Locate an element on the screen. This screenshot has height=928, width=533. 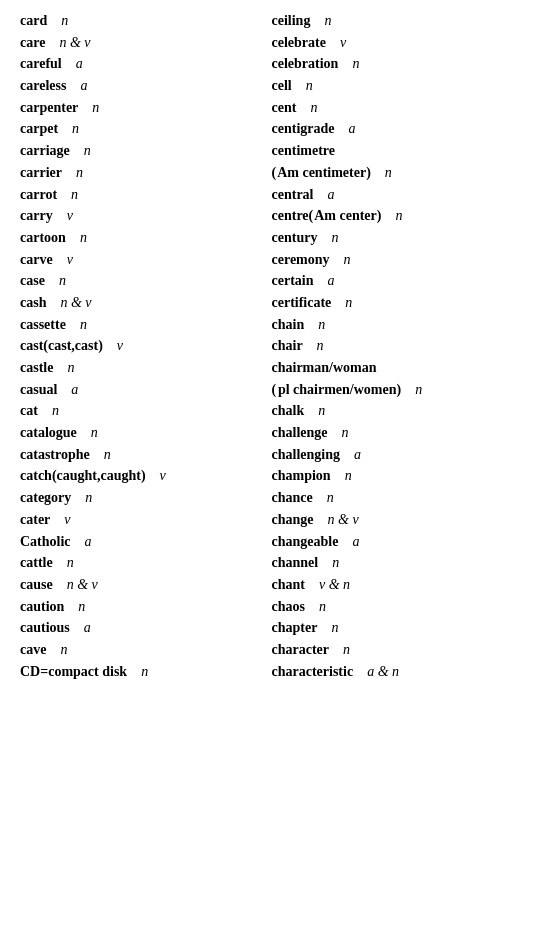
list-item: cave n is located at coordinates (141, 650).